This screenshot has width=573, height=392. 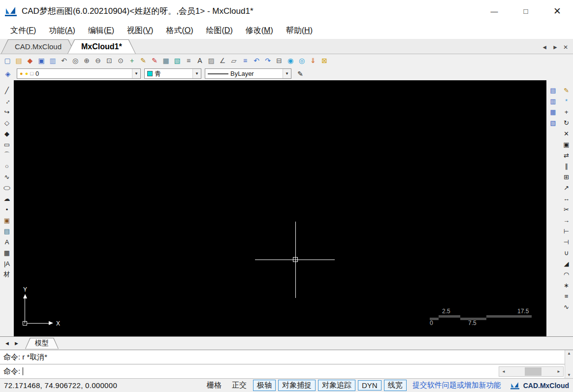 I want to click on area-icon: ▱, so click(x=234, y=61).